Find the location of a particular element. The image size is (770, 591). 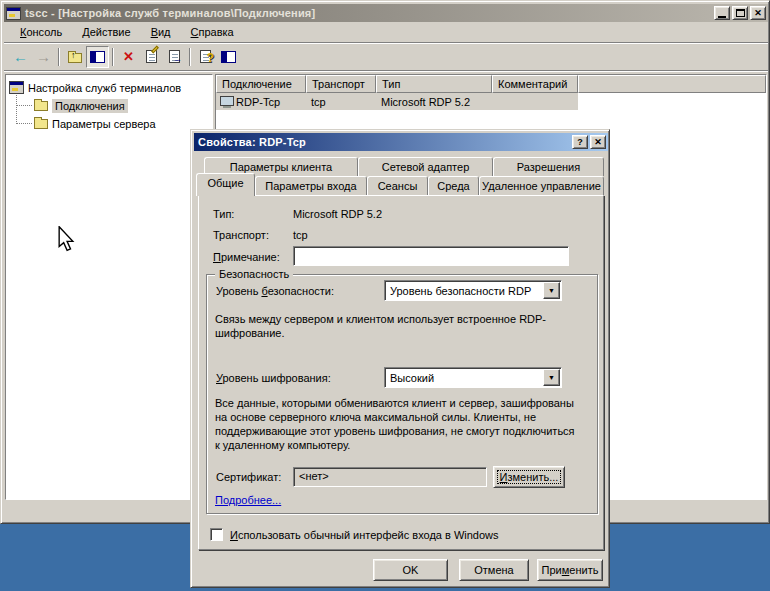

help-button: ? is located at coordinates (206, 57).